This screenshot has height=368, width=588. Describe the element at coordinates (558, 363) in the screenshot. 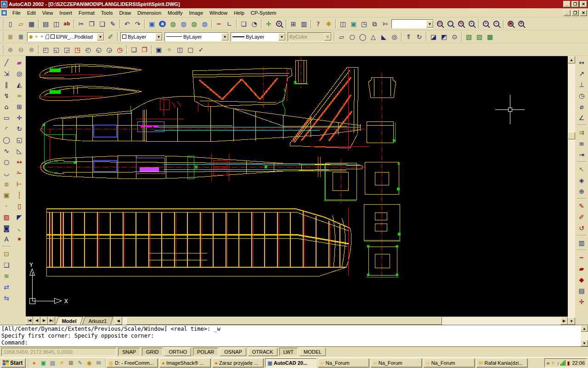

I see `volume-tray-icon: ♪` at that location.